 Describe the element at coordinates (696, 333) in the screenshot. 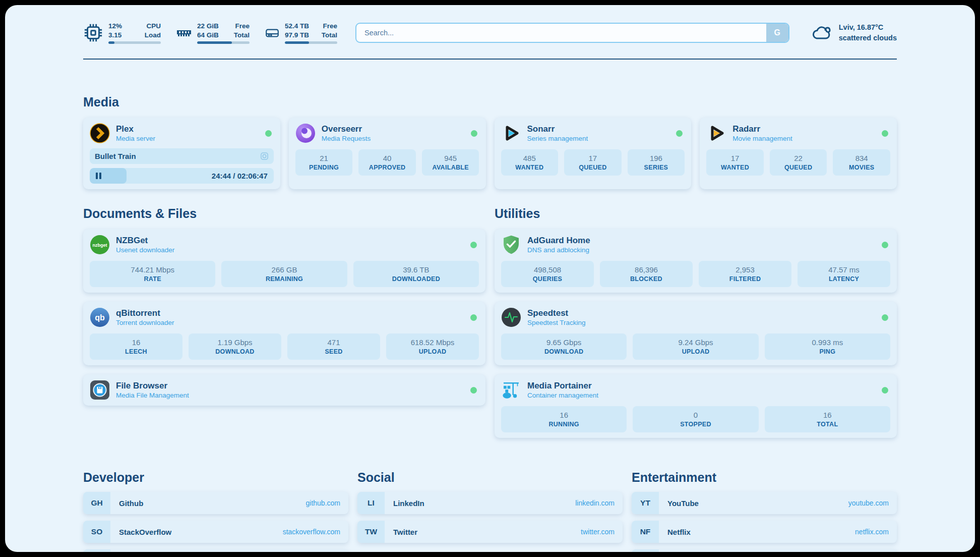

I see `speedtest-card: Speedtest Speedtest Tracking 9.65 Gbps D…` at that location.